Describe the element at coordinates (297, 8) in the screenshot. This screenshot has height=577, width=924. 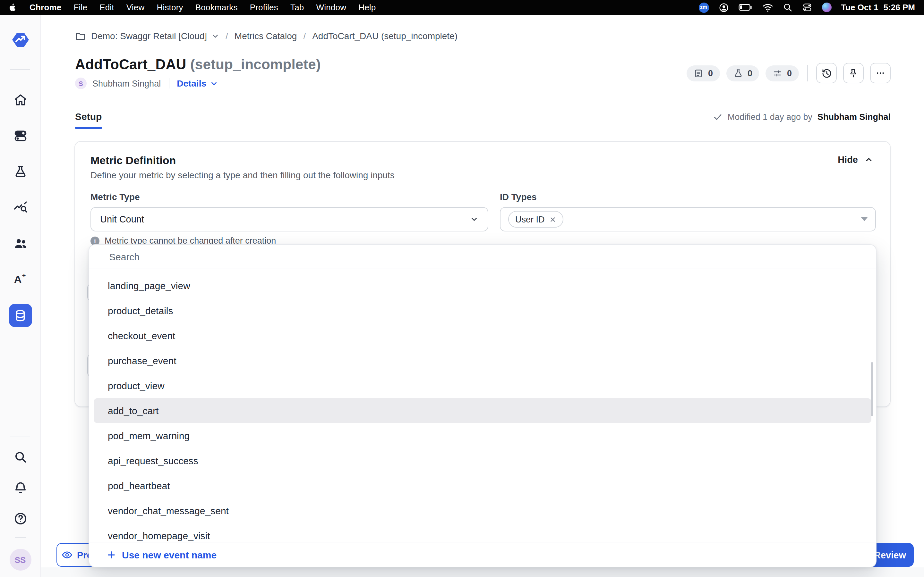
I see `menubar-item-tab: Tab` at that location.